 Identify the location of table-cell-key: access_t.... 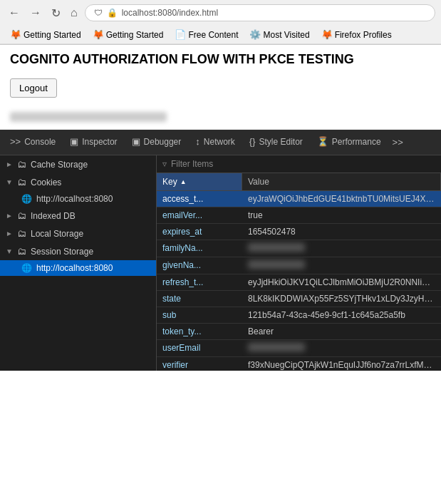
(199, 199).